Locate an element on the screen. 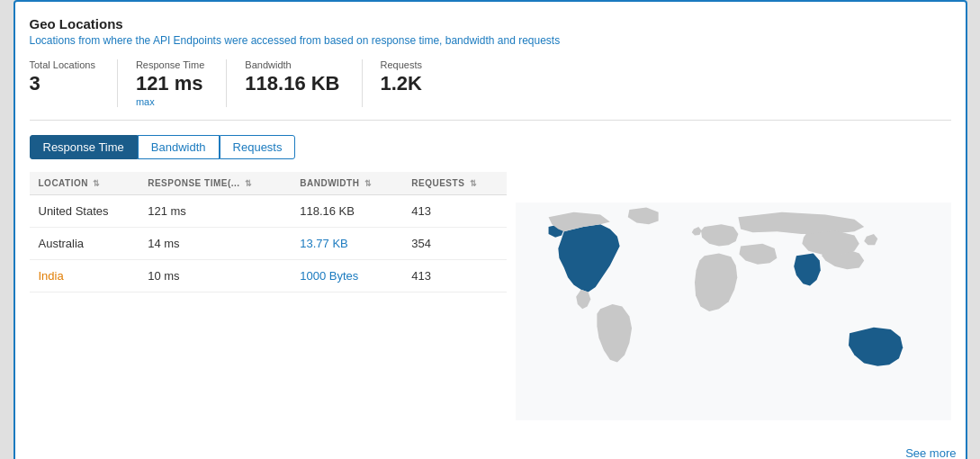  stat-requests: Requests 1.2K is located at coordinates (403, 83).